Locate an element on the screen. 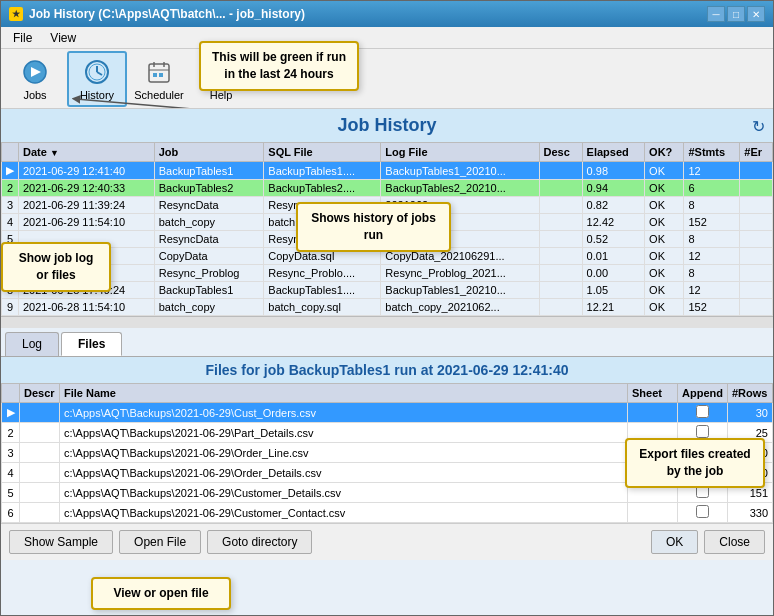 Image resolution: width=774 pixels, height=616 pixels. ok-button: OK is located at coordinates (674, 542).